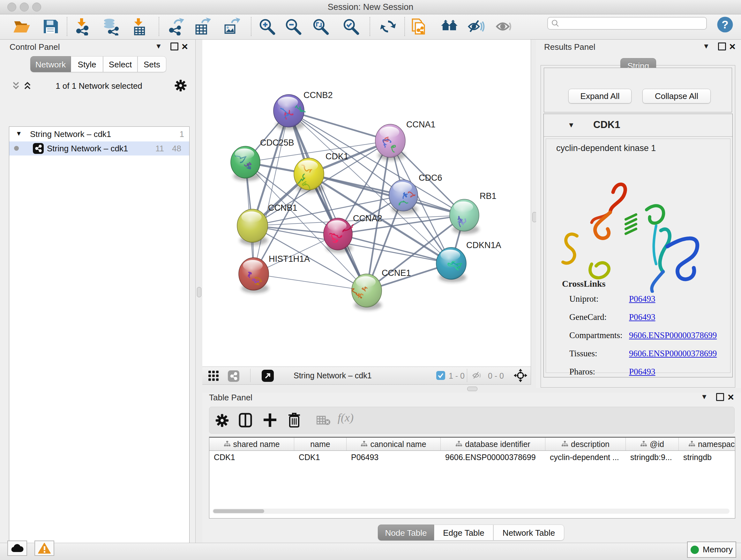 The height and width of the screenshot is (560, 741). I want to click on selected-checkbox-icon, so click(441, 375).